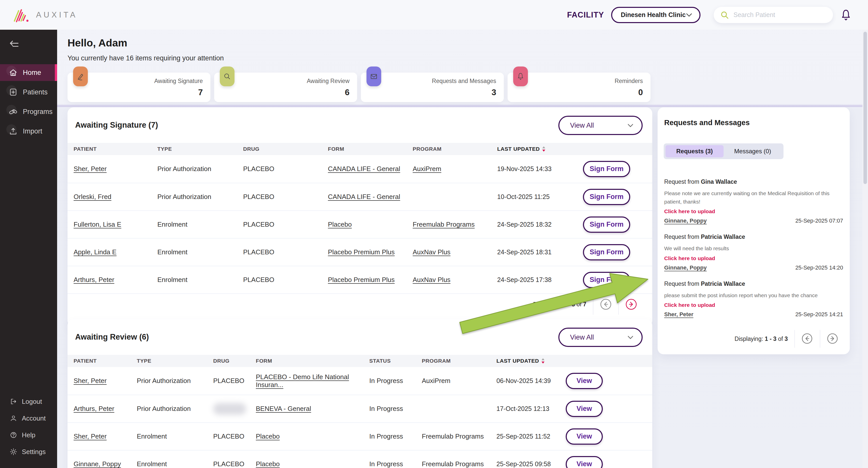 The image size is (868, 468). Describe the element at coordinates (13, 418) in the screenshot. I see `user-icon` at that location.